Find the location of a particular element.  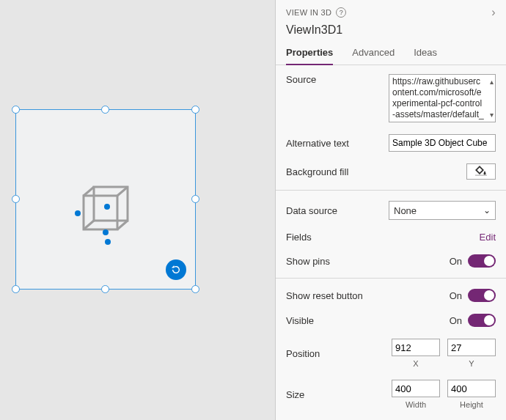

tab-properties: Properties is located at coordinates (309, 56).